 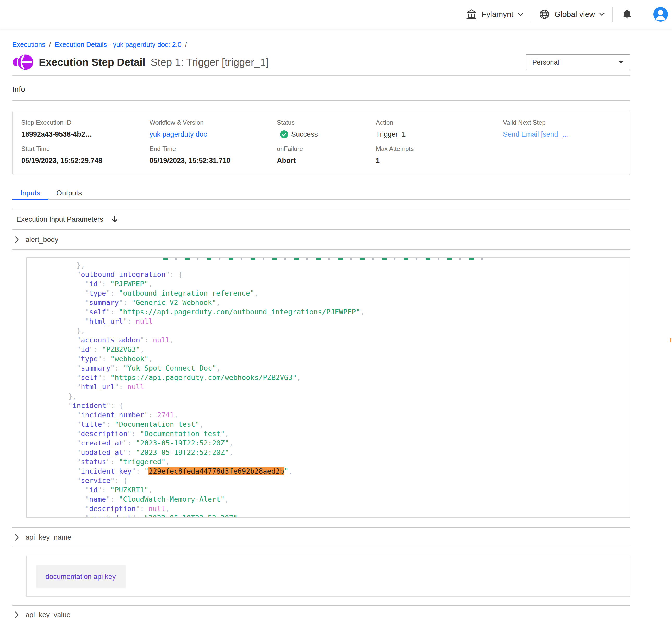 I want to click on scrollbar-match-marker, so click(x=671, y=340).